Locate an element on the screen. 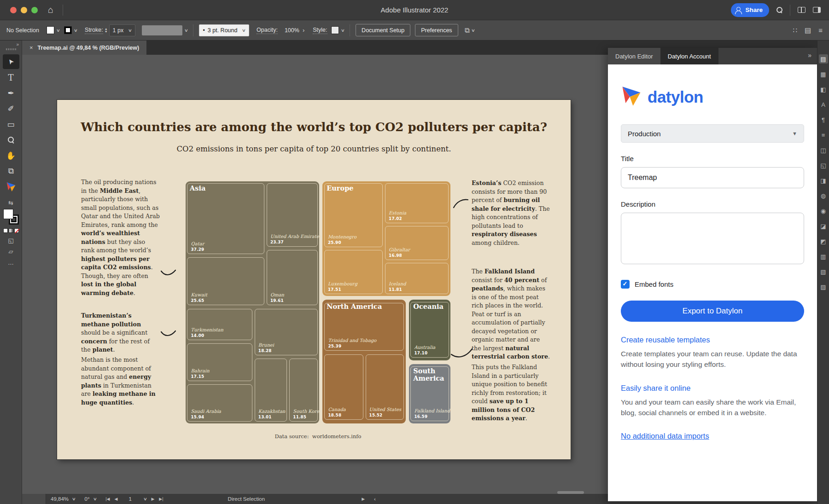 The image size is (829, 504). toggle-panels-icon is located at coordinates (817, 10).